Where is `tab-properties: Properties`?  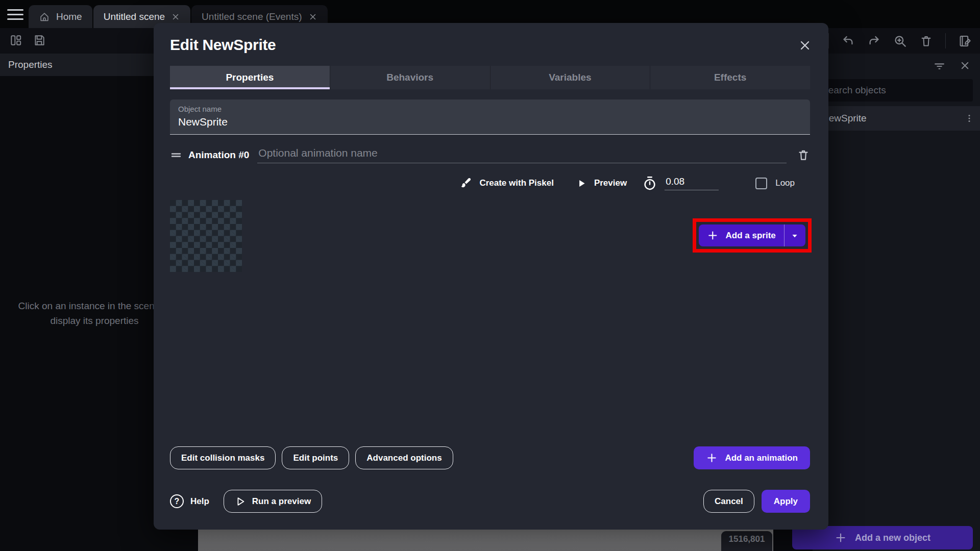
tab-properties: Properties is located at coordinates (250, 78).